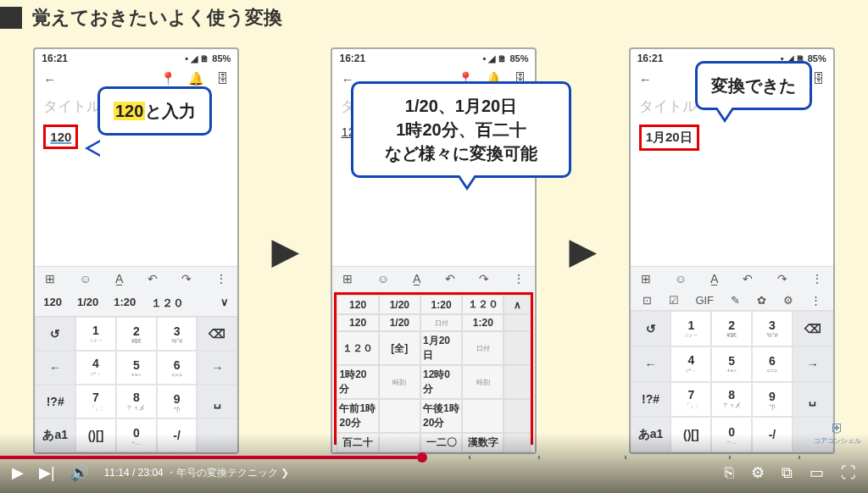 The width and height of the screenshot is (868, 493). I want to click on kb-clip-icon: ☑, so click(674, 300).